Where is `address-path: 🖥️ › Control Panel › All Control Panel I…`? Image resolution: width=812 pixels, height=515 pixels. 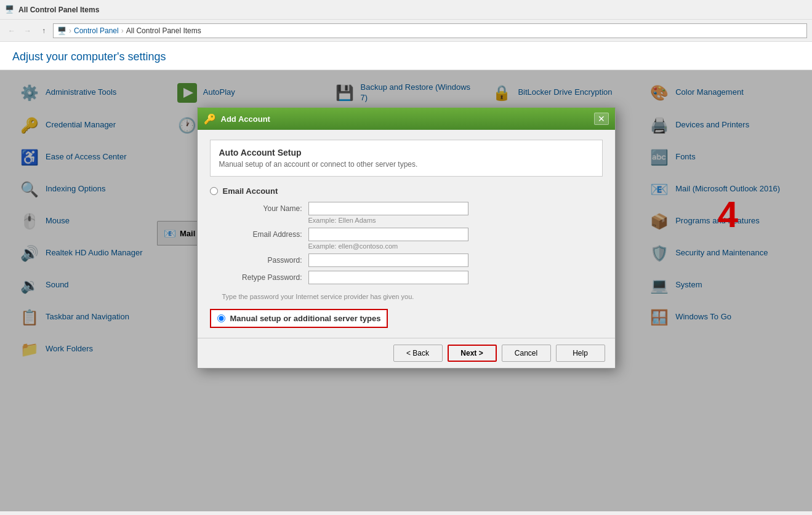 address-path: 🖥️ › Control Panel › All Control Panel I… is located at coordinates (430, 31).